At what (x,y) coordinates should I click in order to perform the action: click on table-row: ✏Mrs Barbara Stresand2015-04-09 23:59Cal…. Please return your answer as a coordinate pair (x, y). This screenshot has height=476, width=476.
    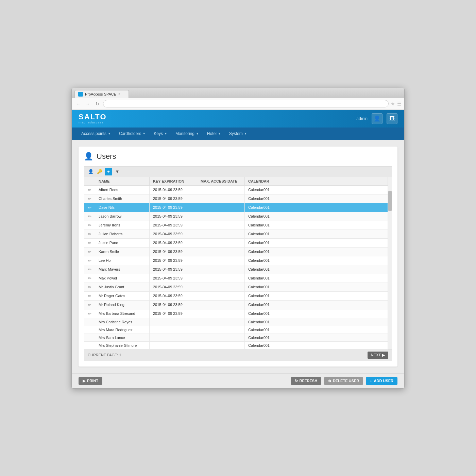
    Looking at the image, I should click on (236, 313).